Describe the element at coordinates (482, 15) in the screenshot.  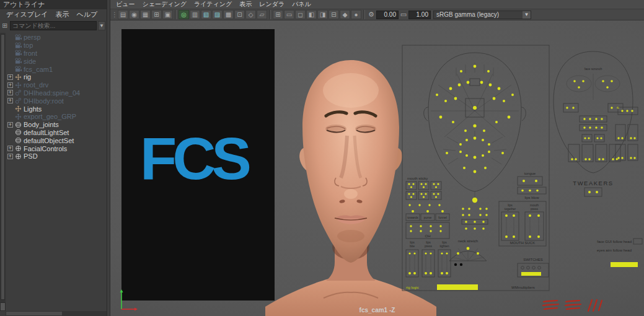
I see `colorspace-dropdown: sRGB gamma (legacy) ▼` at that location.